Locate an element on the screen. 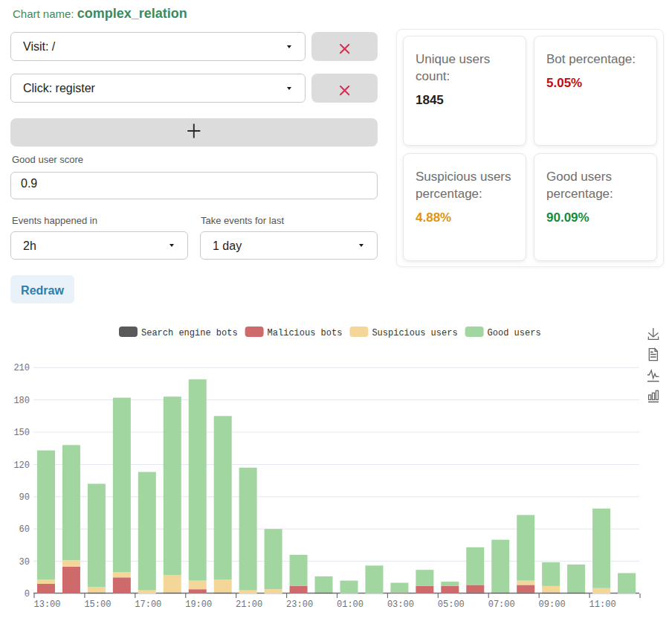 This screenshot has height=627, width=672. svg-text: 03:00 is located at coordinates (401, 605).